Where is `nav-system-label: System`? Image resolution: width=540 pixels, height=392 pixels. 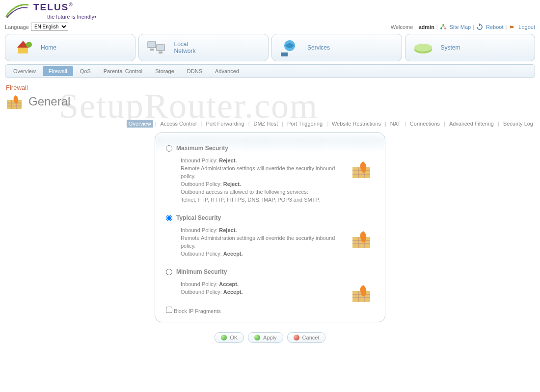
nav-system-label: System is located at coordinates (451, 48).